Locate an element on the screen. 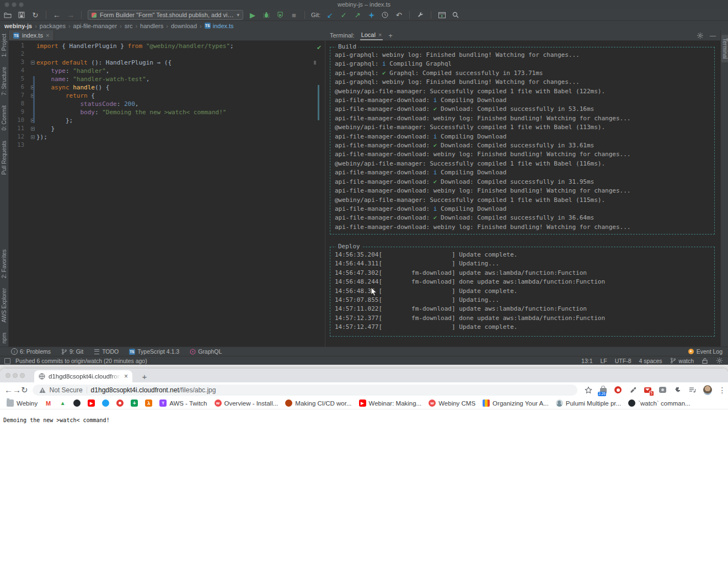 The width and height of the screenshot is (728, 586). mail-extension-icon: 5 is located at coordinates (648, 390).